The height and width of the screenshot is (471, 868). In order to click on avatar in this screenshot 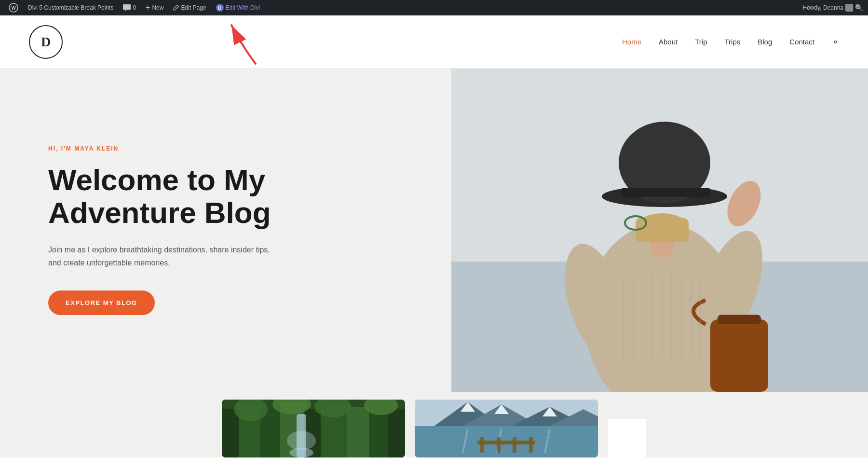, I will do `click(849, 8)`.